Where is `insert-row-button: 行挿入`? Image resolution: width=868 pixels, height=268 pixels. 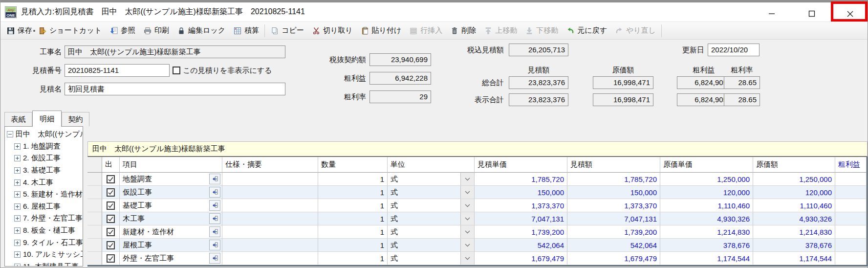
insert-row-button: 行挿入 is located at coordinates (426, 31).